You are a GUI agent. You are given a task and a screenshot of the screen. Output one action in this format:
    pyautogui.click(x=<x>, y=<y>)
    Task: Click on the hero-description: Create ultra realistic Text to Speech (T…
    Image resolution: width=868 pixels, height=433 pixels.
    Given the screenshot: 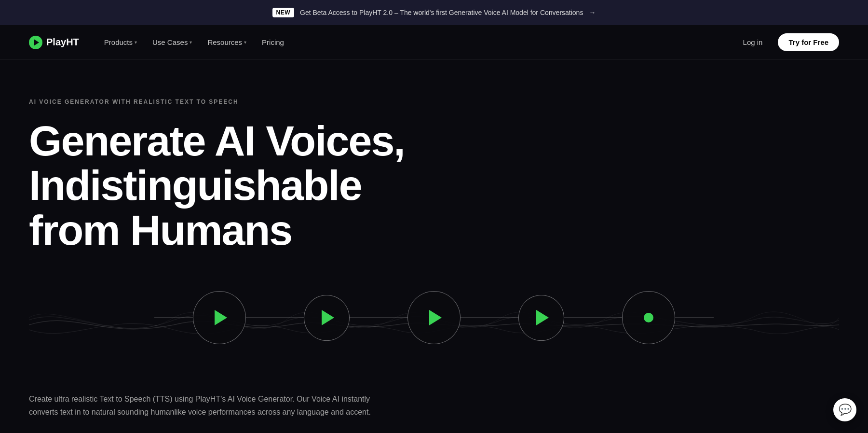 What is the action you would take?
    pyautogui.click(x=212, y=405)
    